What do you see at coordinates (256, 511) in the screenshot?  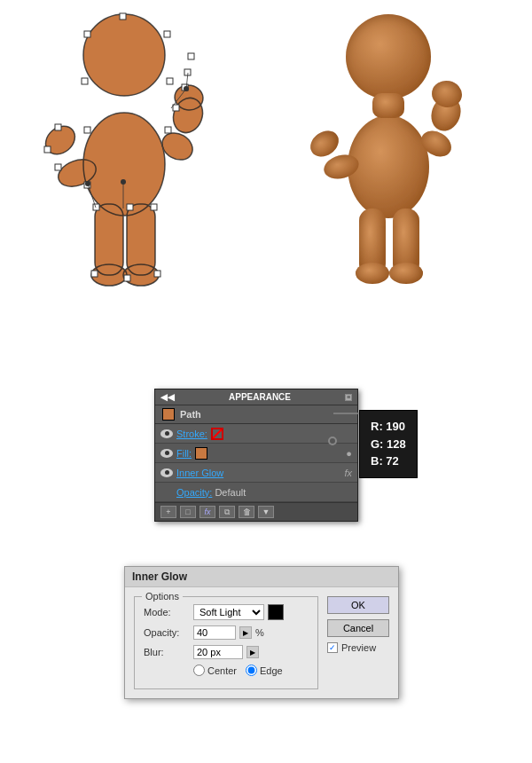 I see `panel-bottom-bar: + □ fx ⧉ 🗑 ▼` at bounding box center [256, 511].